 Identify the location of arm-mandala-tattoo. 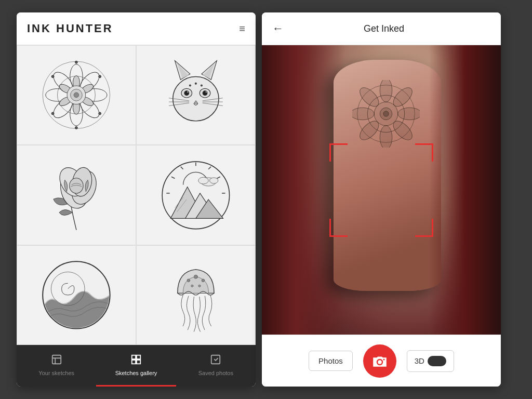
(386, 114).